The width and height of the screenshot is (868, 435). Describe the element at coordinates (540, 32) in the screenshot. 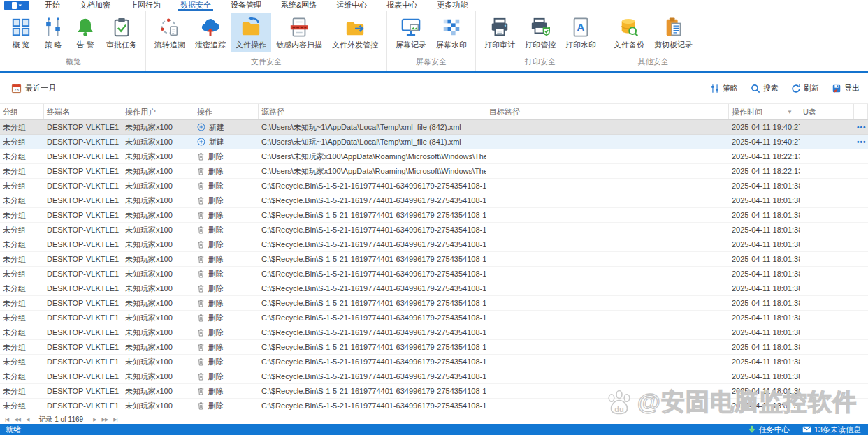

I see `ribbon-item-print-control: 打印管控` at that location.